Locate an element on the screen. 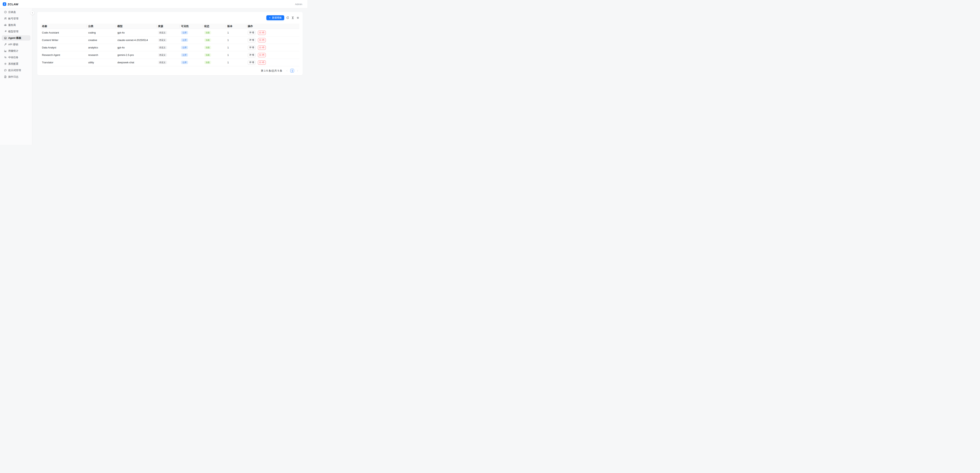 The width and height of the screenshot is (980, 473). column-header-6: 版本 is located at coordinates (236, 26).